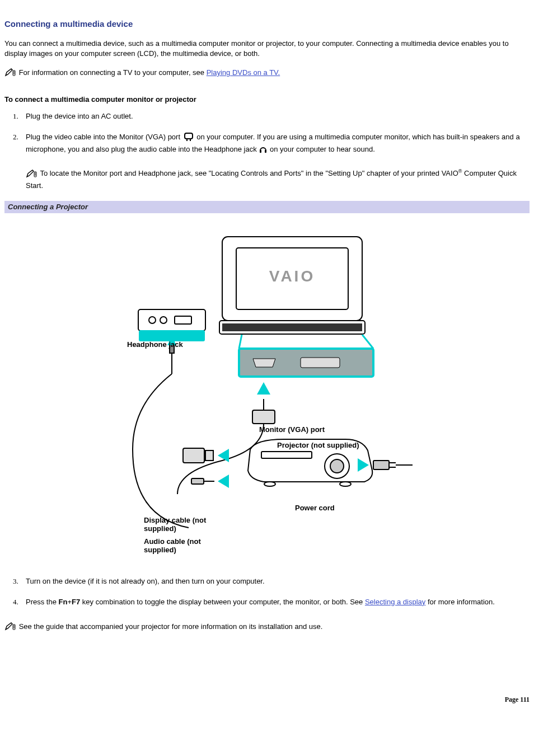 This screenshot has height=756, width=534. What do you see at coordinates (76, 602) in the screenshot?
I see `f7-key: F7` at bounding box center [76, 602].